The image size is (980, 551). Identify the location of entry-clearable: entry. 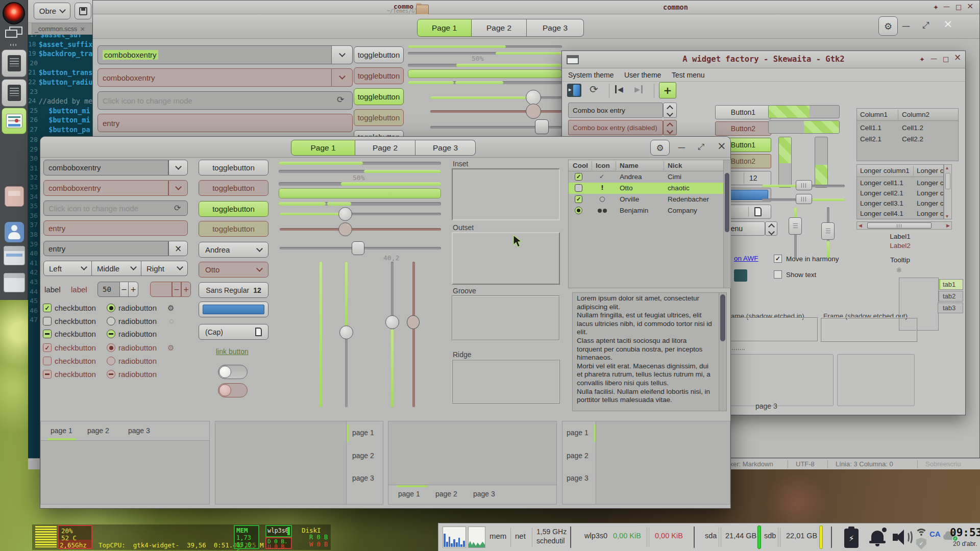
(106, 248).